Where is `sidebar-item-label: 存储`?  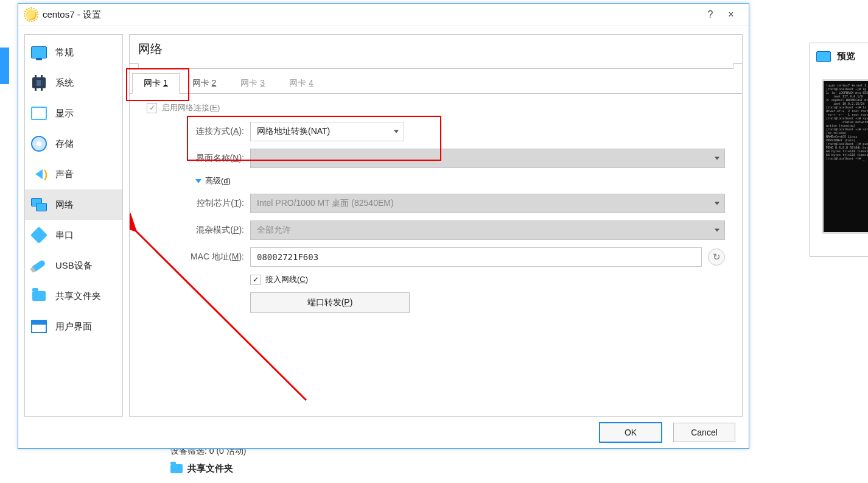
sidebar-item-label: 存储 is located at coordinates (65, 144).